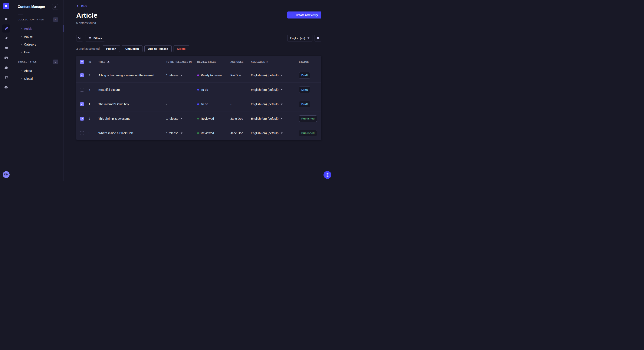 Image resolution: width=644 pixels, height=350 pixels. What do you see at coordinates (56, 19) in the screenshot?
I see `section-count-badge: 4` at bounding box center [56, 19].